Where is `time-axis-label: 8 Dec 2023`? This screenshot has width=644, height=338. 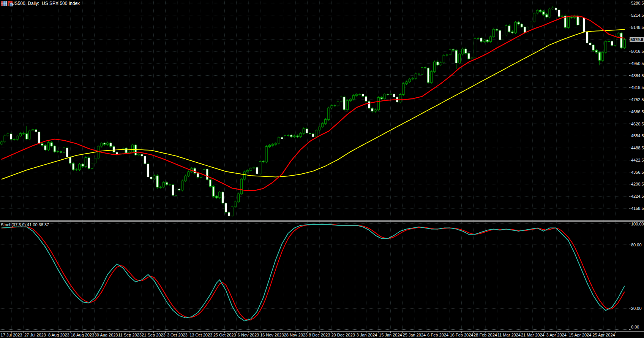 time-axis-label: 8 Dec 2023 is located at coordinates (319, 335).